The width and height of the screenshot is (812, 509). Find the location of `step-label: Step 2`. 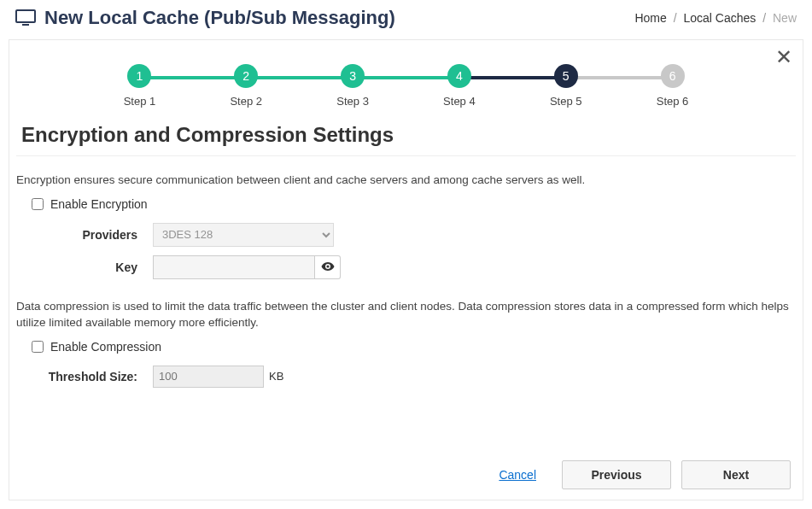

step-label: Step 2 is located at coordinates (246, 101).